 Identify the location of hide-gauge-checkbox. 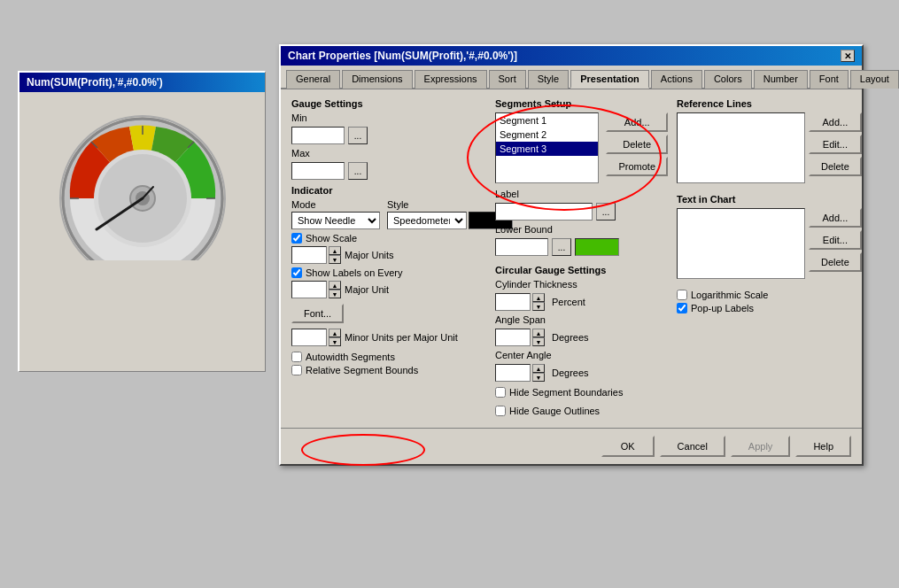
(500, 411).